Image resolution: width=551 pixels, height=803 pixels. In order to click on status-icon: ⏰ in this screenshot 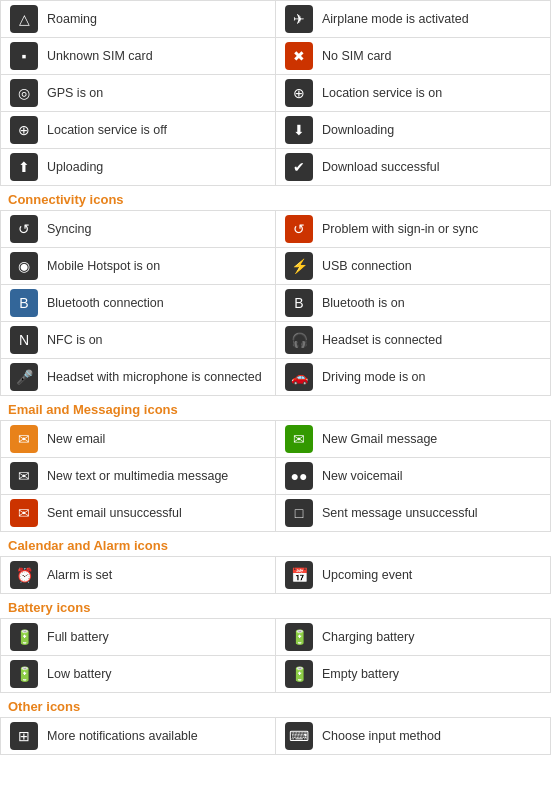, I will do `click(24, 575)`.